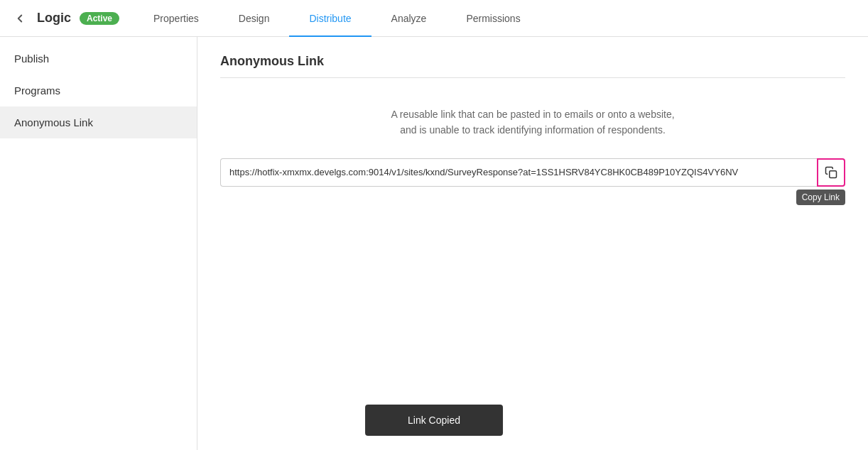  I want to click on description: A reusable link that can be pasted in to…, so click(533, 122).